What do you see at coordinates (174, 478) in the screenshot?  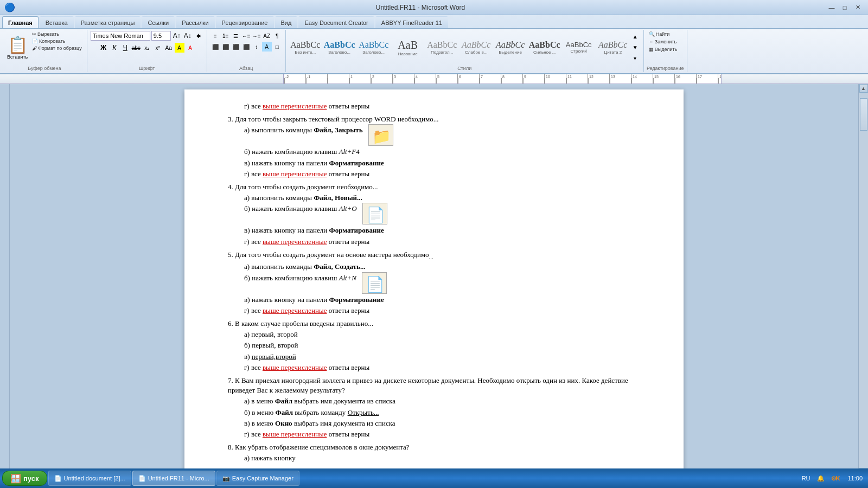 I see `taskbar-item-2: 📄 Untitled.FR11 - Micro...` at bounding box center [174, 478].